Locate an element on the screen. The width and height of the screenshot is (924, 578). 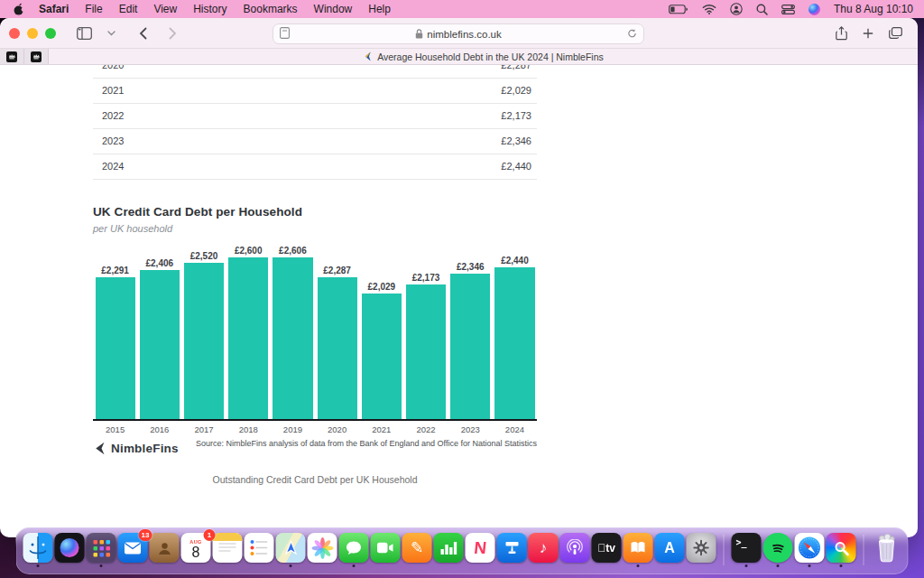
reload-icon is located at coordinates (632, 34).